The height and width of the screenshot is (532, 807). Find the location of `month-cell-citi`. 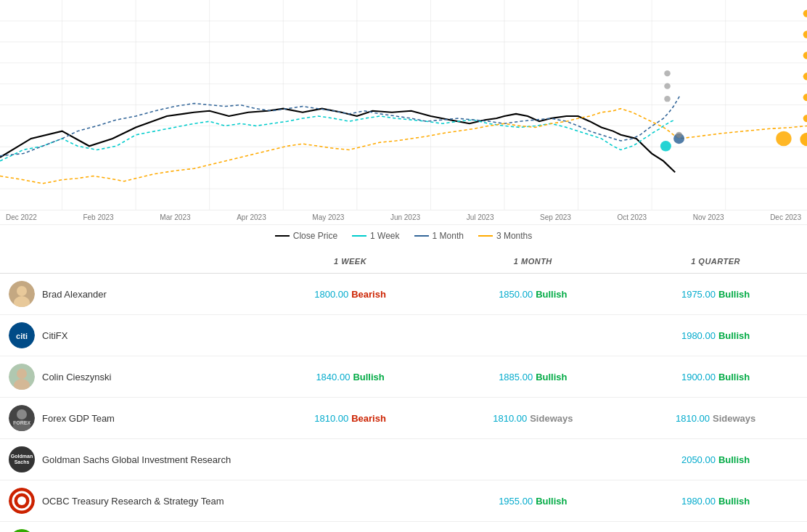

month-cell-citi is located at coordinates (533, 335).